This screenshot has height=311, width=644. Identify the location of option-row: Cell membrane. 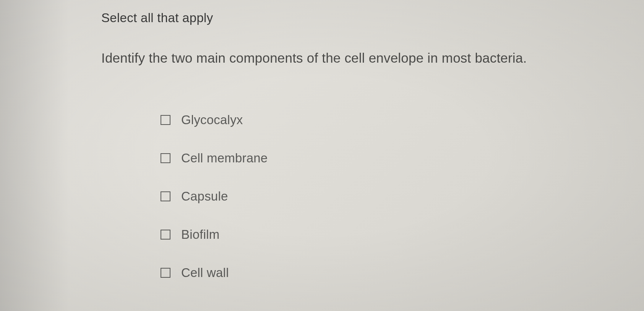
(402, 158).